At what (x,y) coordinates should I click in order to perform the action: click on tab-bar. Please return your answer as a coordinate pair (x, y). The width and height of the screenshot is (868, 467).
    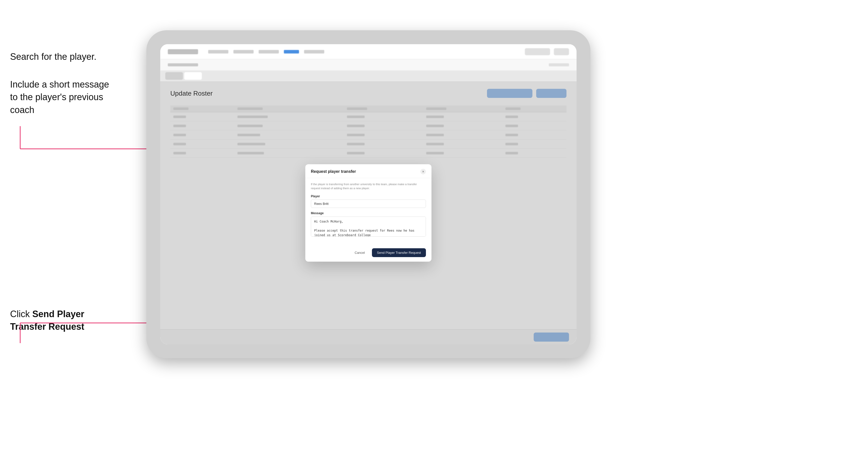
    Looking at the image, I should click on (369, 76).